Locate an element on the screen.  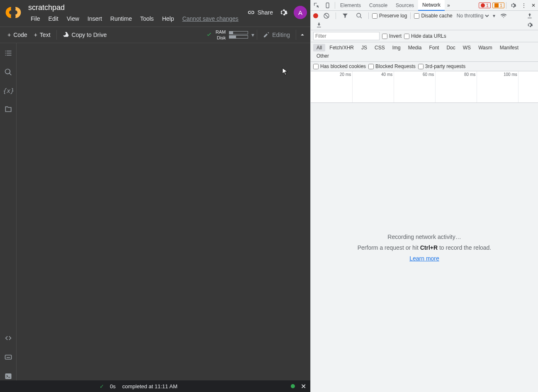
cannot-save-notice: Cannot save changes is located at coordinates (210, 19).